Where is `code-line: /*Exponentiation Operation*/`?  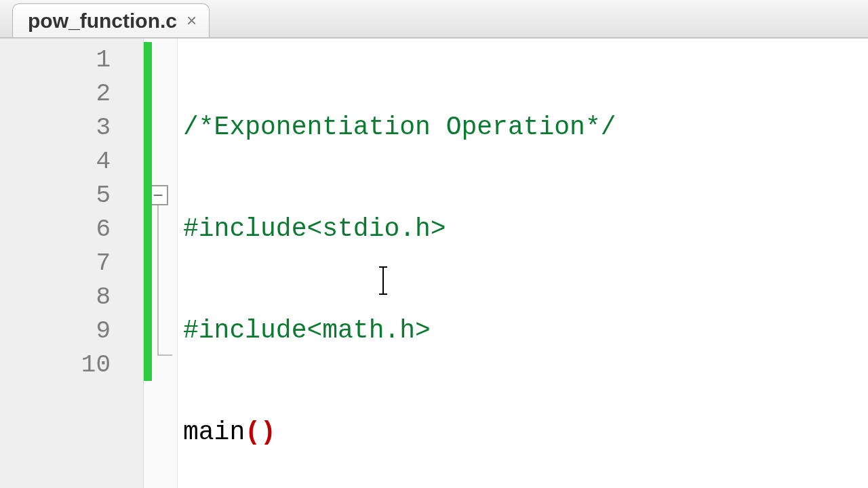
code-line: /*Exponentiation Operation*/ is located at coordinates (523, 127).